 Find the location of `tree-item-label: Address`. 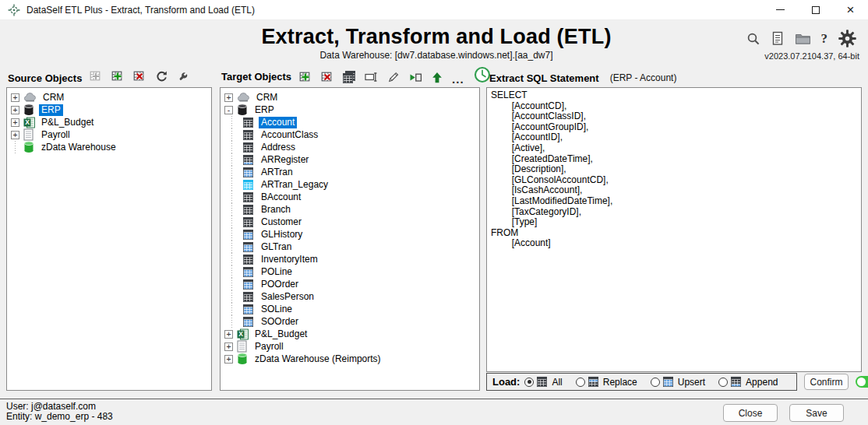

tree-item-label: Address is located at coordinates (278, 148).